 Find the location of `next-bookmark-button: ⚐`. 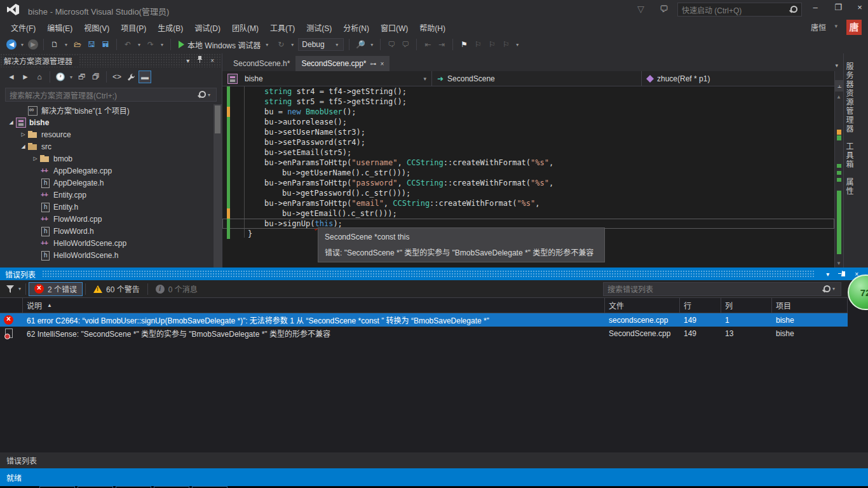

next-bookmark-button: ⚐ is located at coordinates (492, 44).